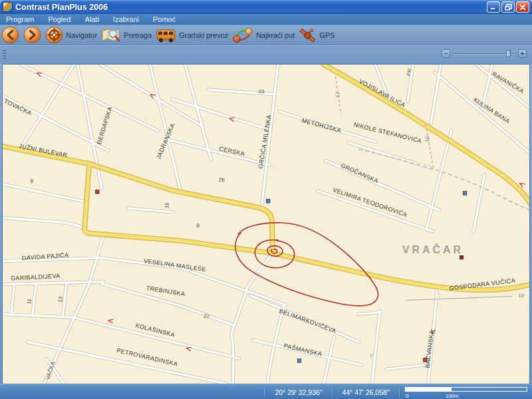 The image size is (532, 399). What do you see at coordinates (8, 7) in the screenshot?
I see `app-icon` at bounding box center [8, 7].